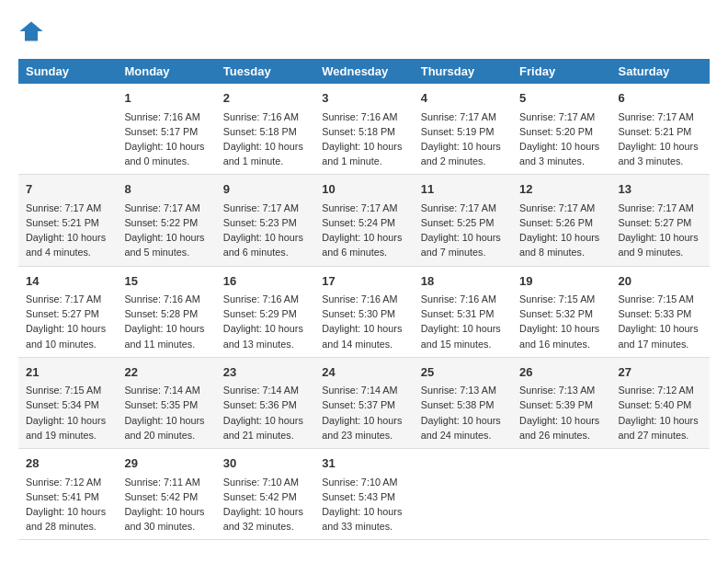 The height and width of the screenshot is (563, 728). Describe the element at coordinates (660, 190) in the screenshot. I see `day-number: 13` at that location.